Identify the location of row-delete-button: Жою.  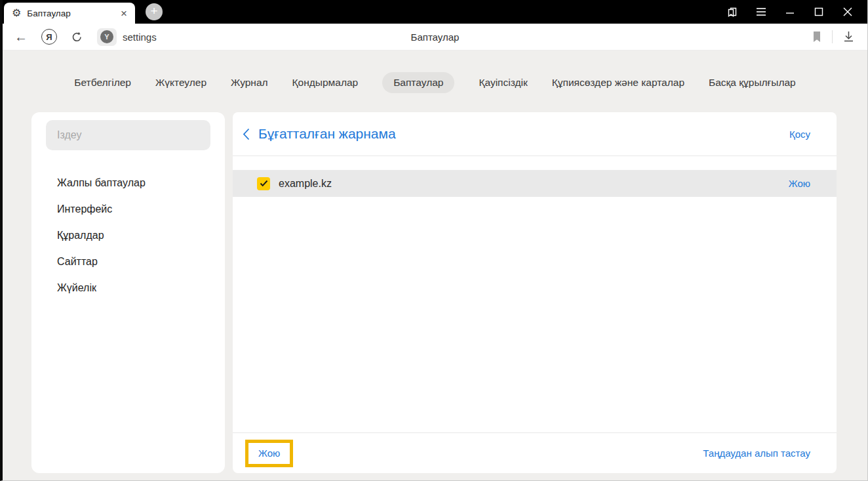
(800, 184).